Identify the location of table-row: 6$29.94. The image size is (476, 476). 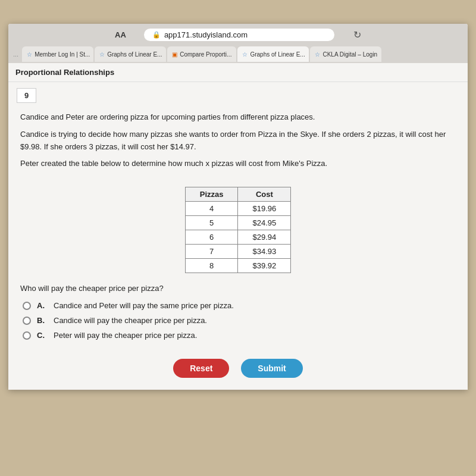
(238, 237).